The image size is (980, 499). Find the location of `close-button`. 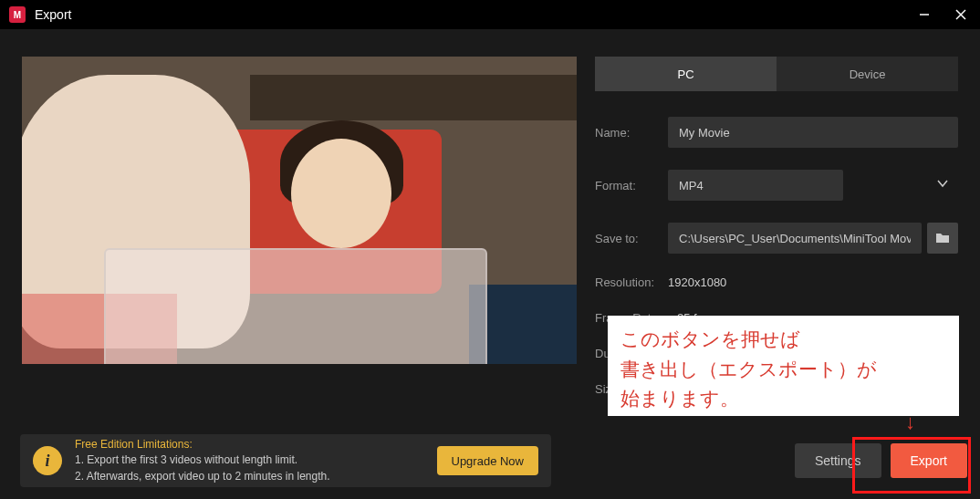

close-button is located at coordinates (961, 15).